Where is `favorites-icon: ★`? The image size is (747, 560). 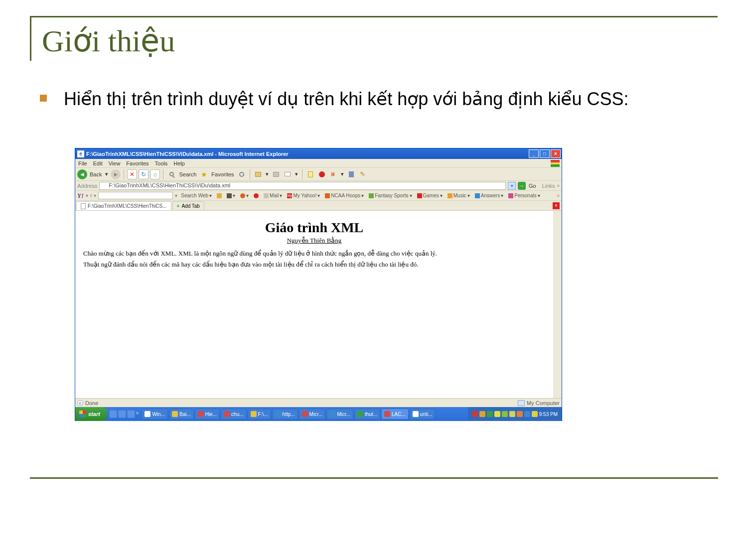
favorites-icon: ★ is located at coordinates (204, 174).